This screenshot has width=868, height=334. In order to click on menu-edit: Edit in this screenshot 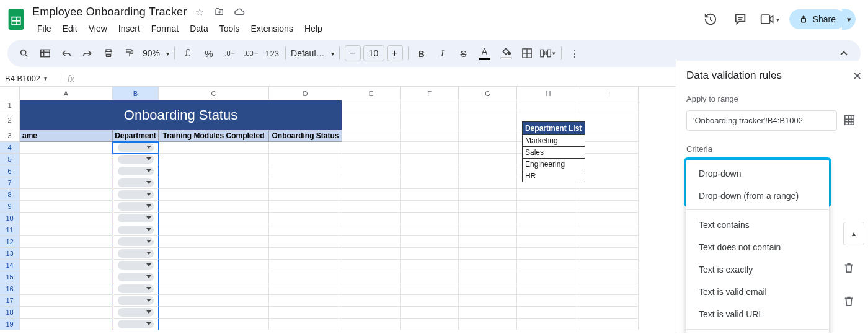, I will do `click(70, 29)`.